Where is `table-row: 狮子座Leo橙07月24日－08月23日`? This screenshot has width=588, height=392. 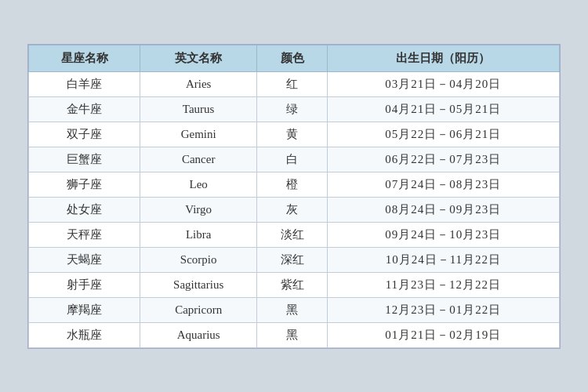 table-row: 狮子座Leo橙07月24日－08月23日 is located at coordinates (295, 184).